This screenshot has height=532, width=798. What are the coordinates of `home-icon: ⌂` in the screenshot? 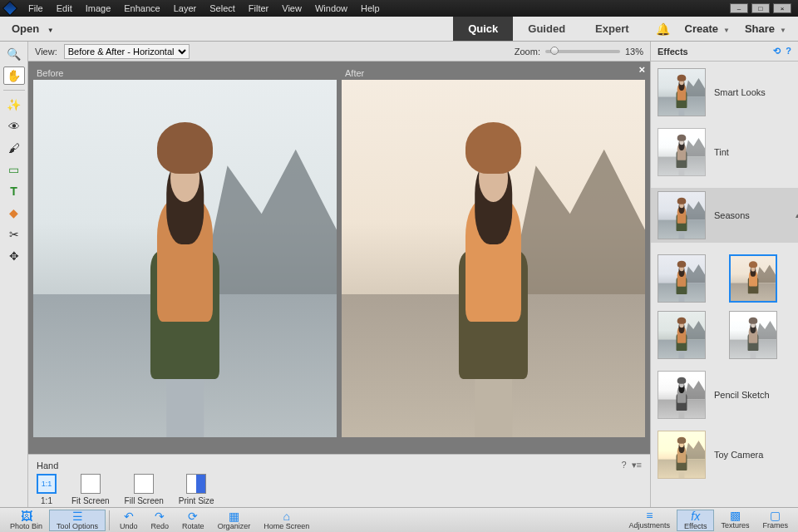 It's located at (286, 516).